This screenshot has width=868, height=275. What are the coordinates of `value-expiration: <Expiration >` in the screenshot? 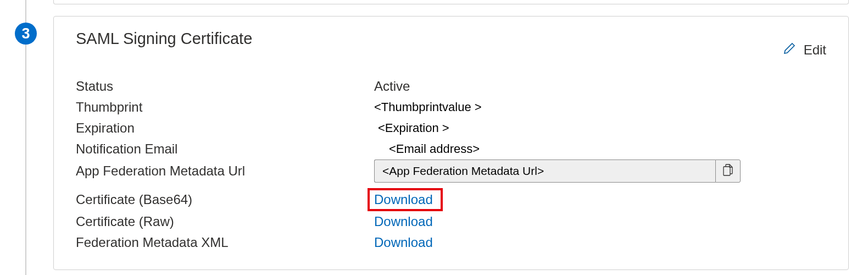 It's located at (412, 128).